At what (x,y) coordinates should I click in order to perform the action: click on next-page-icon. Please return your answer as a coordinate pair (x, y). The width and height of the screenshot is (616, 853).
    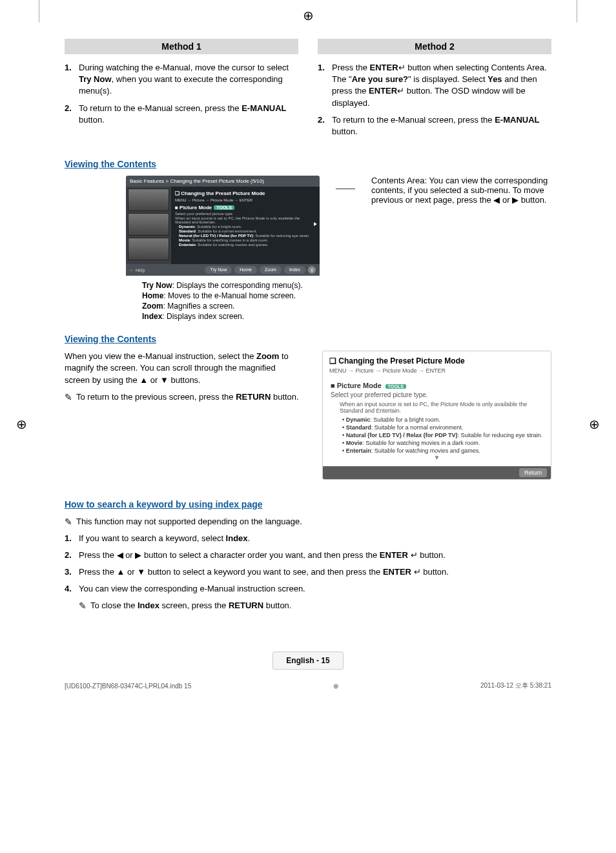
    Looking at the image, I should click on (315, 224).